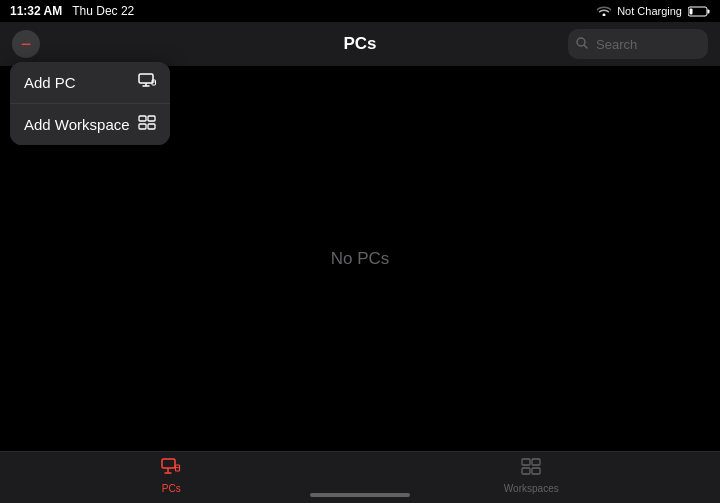 The image size is (720, 503). Describe the element at coordinates (360, 477) in the screenshot. I see `tab-bar: PCs Workspaces` at that location.